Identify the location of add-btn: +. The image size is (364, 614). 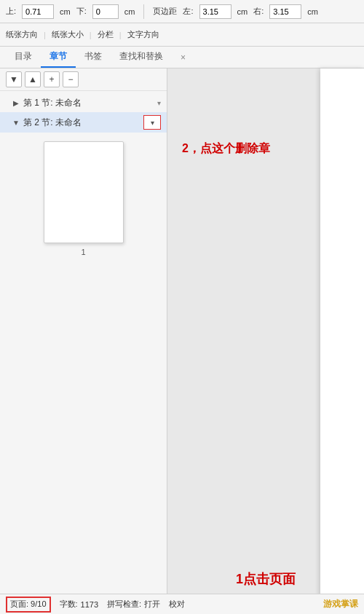
(52, 79).